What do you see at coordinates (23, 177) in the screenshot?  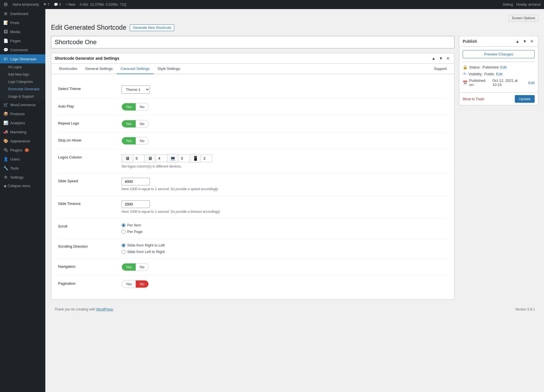 I see `sidebar-item-settings: ⚙ Settings` at bounding box center [23, 177].